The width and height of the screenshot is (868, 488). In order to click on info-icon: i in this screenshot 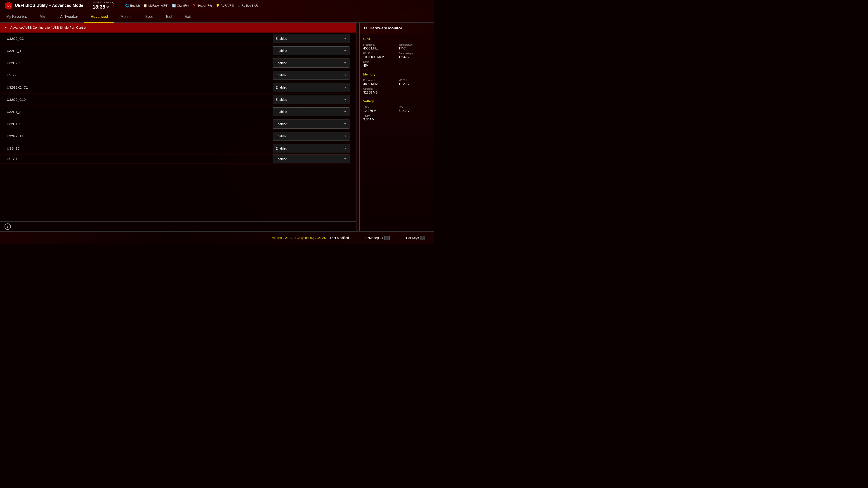, I will do `click(7, 226)`.